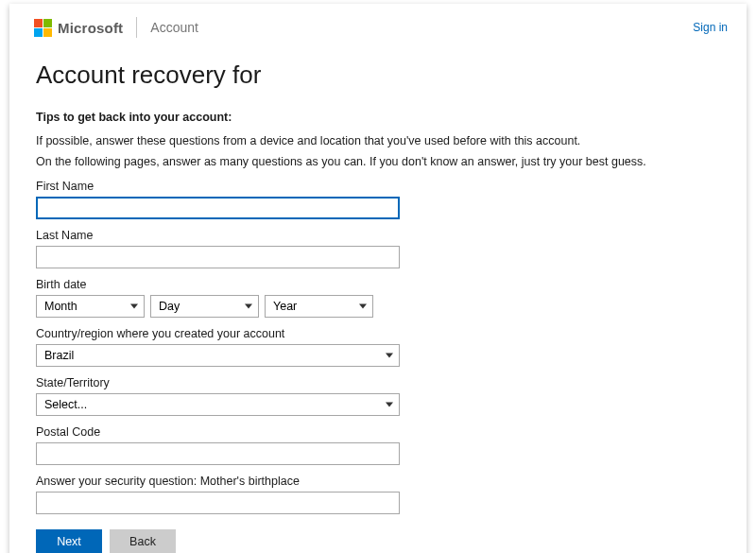 The width and height of the screenshot is (756, 553). Describe the element at coordinates (217, 503) in the screenshot. I see `security-input` at that location.